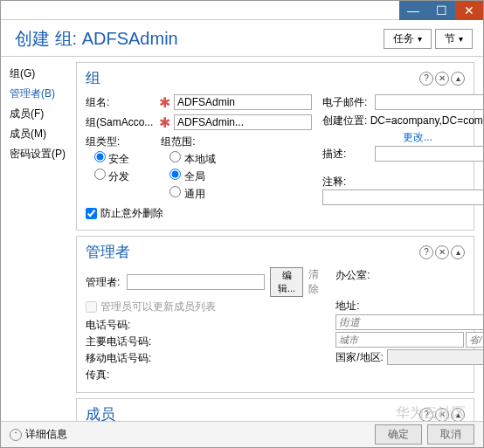 The width and height of the screenshot is (484, 448). What do you see at coordinates (242, 10) in the screenshot?
I see `window-titlebar: — ☐ ✕` at bounding box center [242, 10].